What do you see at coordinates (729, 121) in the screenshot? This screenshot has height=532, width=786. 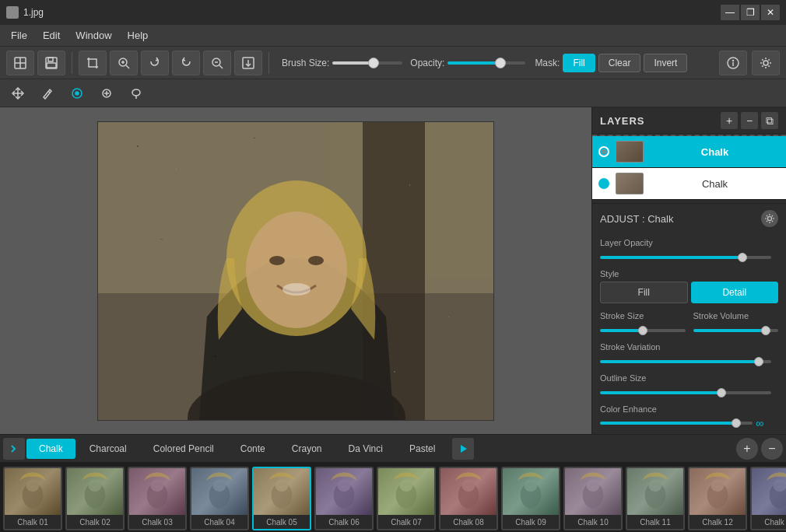 I see `add-layer-btn: +` at bounding box center [729, 121].